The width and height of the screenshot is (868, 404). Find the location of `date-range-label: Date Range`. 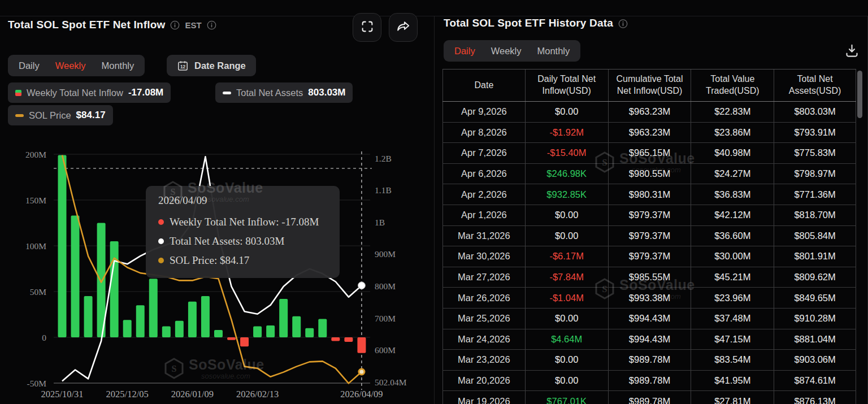

date-range-label: Date Range is located at coordinates (220, 66).